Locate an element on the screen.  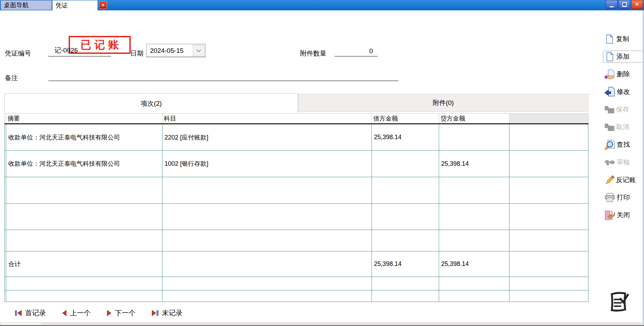
last-record-label: 末记录 is located at coordinates (172, 313).